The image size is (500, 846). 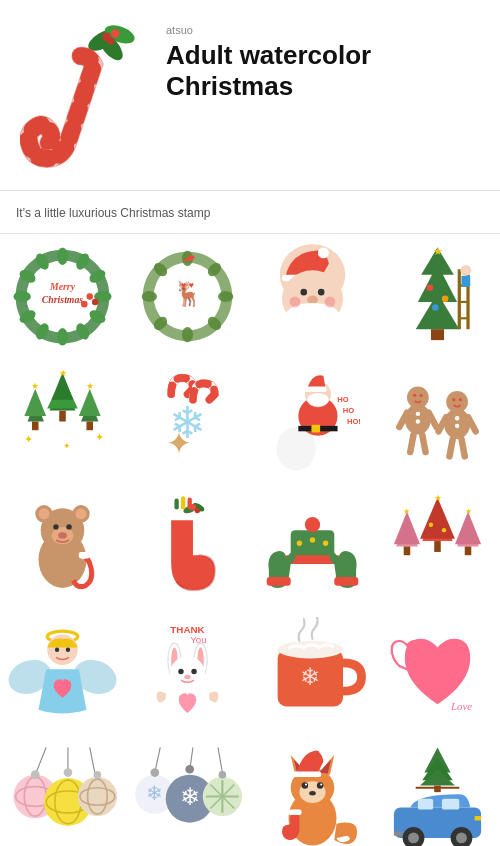 What do you see at coordinates (85, 95) in the screenshot?
I see `pack-cover-image` at bounding box center [85, 95].